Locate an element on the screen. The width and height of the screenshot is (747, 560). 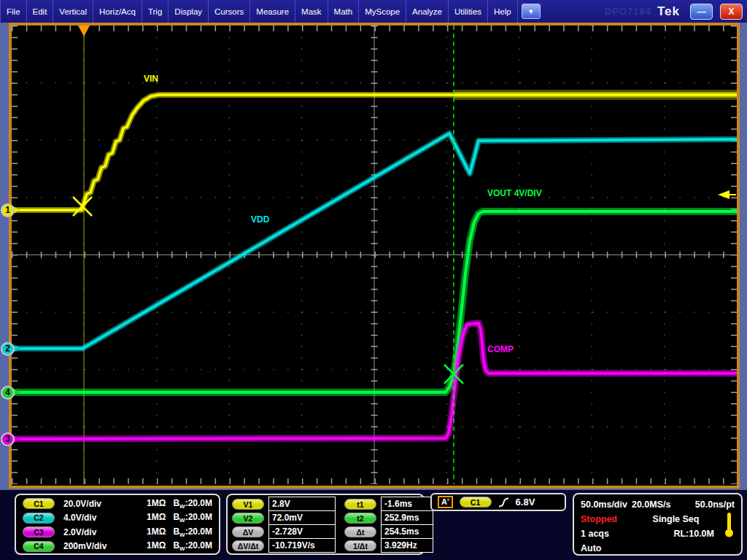
channel-scale: 200mV/div is located at coordinates (97, 546).